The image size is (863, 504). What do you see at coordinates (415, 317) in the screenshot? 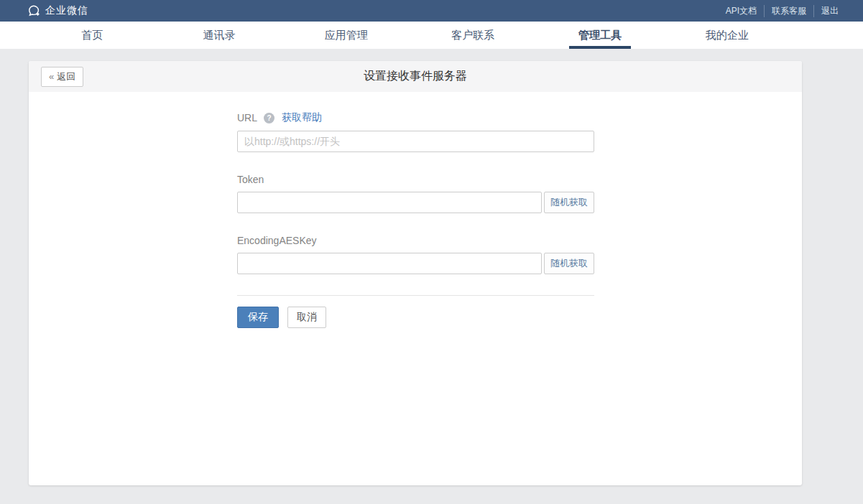
I see `form-actions: 保存 取消` at bounding box center [415, 317].